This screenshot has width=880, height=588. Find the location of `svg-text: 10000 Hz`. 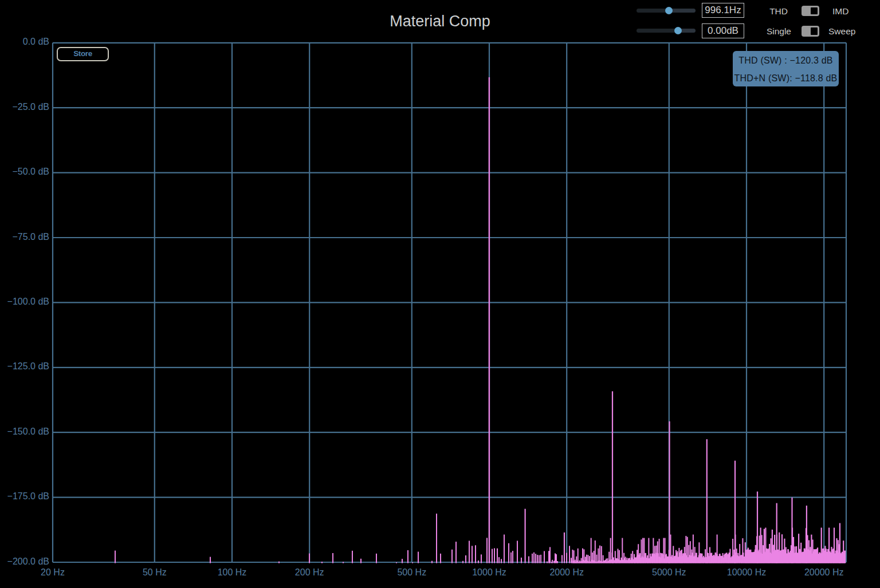

svg-text: 10000 Hz is located at coordinates (747, 573).